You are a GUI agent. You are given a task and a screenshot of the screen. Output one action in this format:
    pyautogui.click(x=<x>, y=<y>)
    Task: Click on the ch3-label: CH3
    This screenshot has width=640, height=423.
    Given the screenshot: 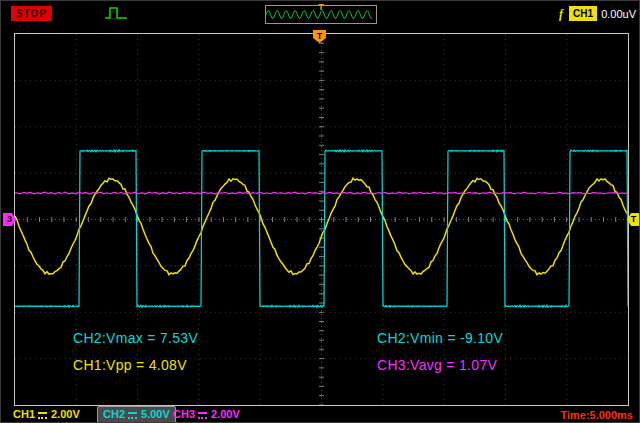 What is the action you would take?
    pyautogui.click(x=184, y=414)
    